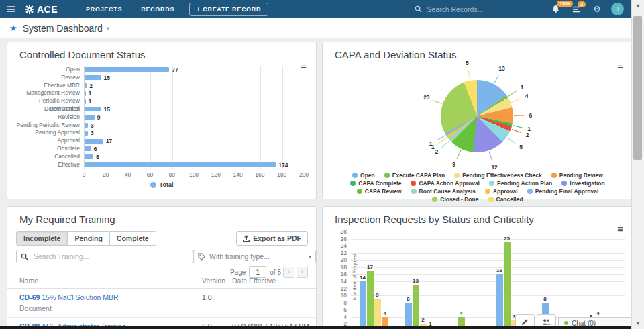 The image size is (644, 329). What do you see at coordinates (499, 270) in the screenshot?
I see `column-value-label: 16` at bounding box center [499, 270].